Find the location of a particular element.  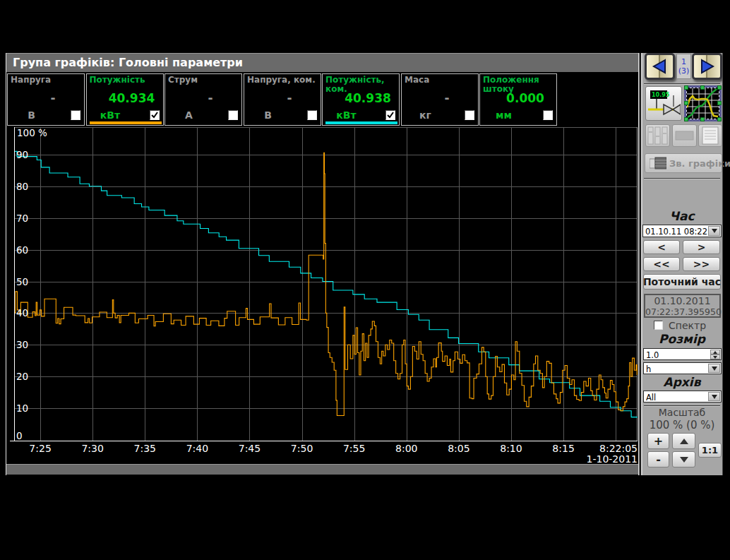

channel-unit: А is located at coordinates (189, 115).